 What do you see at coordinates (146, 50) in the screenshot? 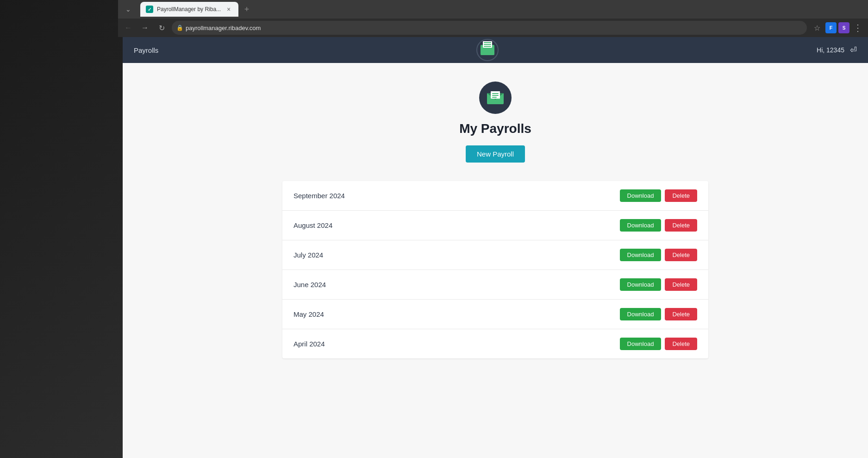
I see `nav-left: Payrolls` at bounding box center [146, 50].